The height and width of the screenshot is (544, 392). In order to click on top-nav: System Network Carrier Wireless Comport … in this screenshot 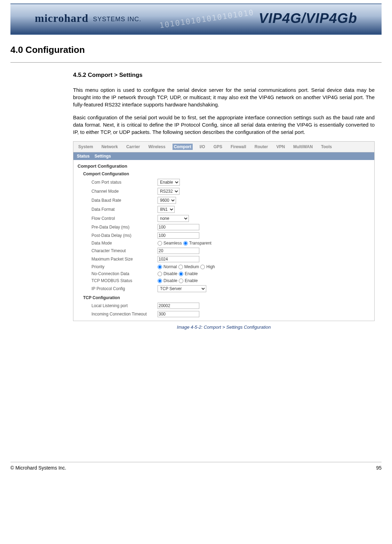, I will do `click(224, 147)`.